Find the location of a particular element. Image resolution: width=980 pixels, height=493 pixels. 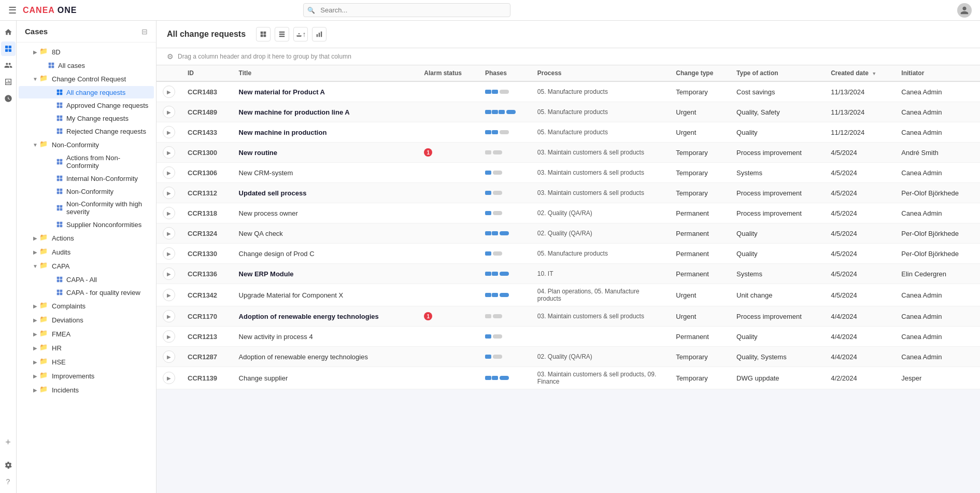

sidebar-item-all-change-requests: All change requests is located at coordinates (86, 92).